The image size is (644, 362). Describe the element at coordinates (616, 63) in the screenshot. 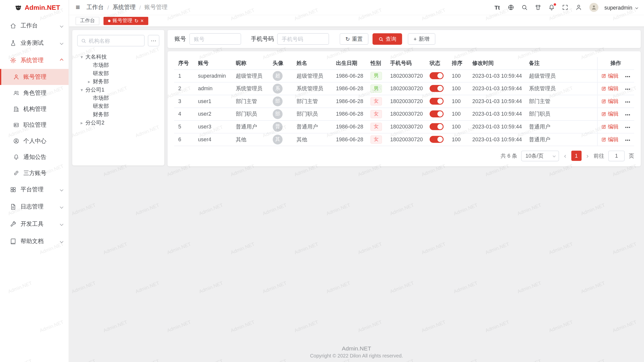

I see `column-header: 操作` at that location.